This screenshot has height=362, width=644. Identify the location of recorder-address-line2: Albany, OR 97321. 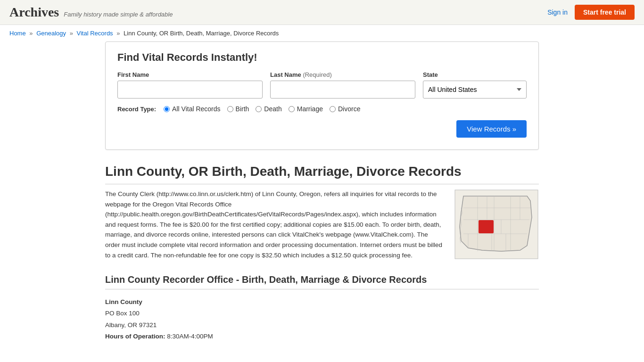
(322, 325).